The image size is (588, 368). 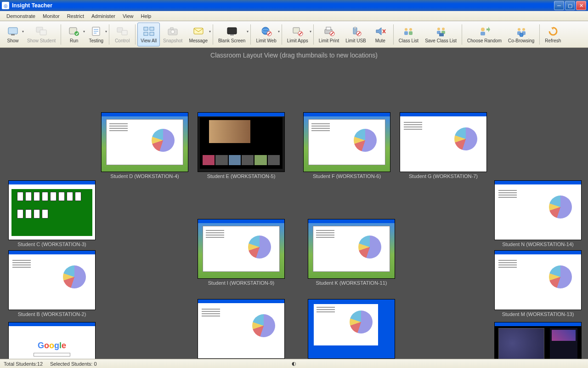 I want to click on station-thumbnail-b: Student B (WORKSTATION-2), so click(x=52, y=283).